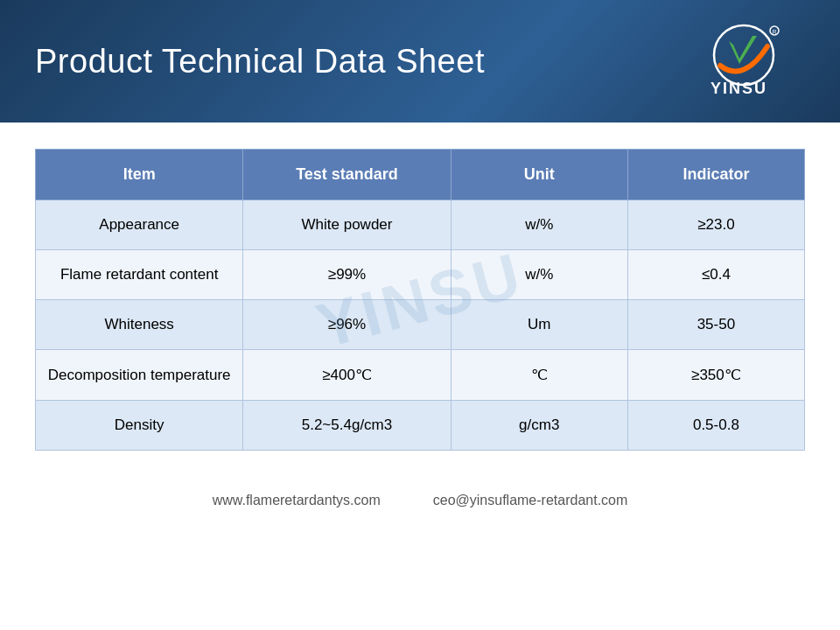 This screenshot has height=630, width=840. Describe the element at coordinates (140, 226) in the screenshot. I see `cell-0-0: Appearance` at that location.